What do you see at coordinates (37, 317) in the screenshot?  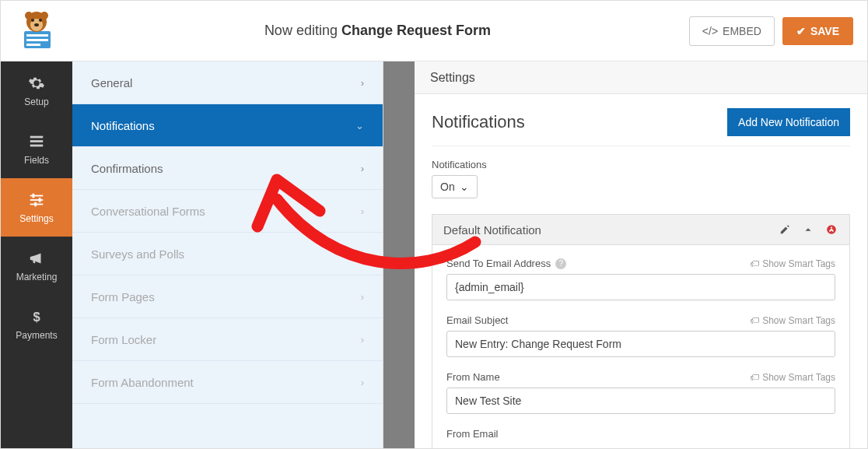 I see `dollar-icon: $` at bounding box center [37, 317].